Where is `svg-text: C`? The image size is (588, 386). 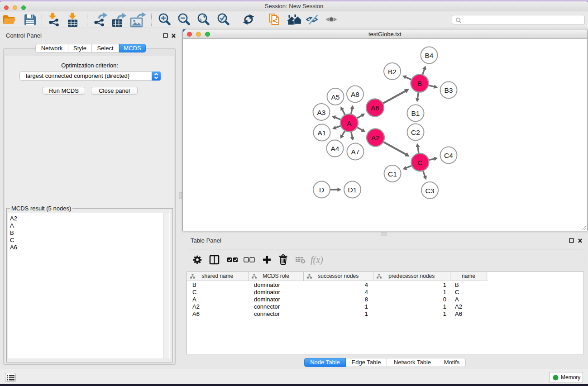
svg-text: C is located at coordinates (420, 163).